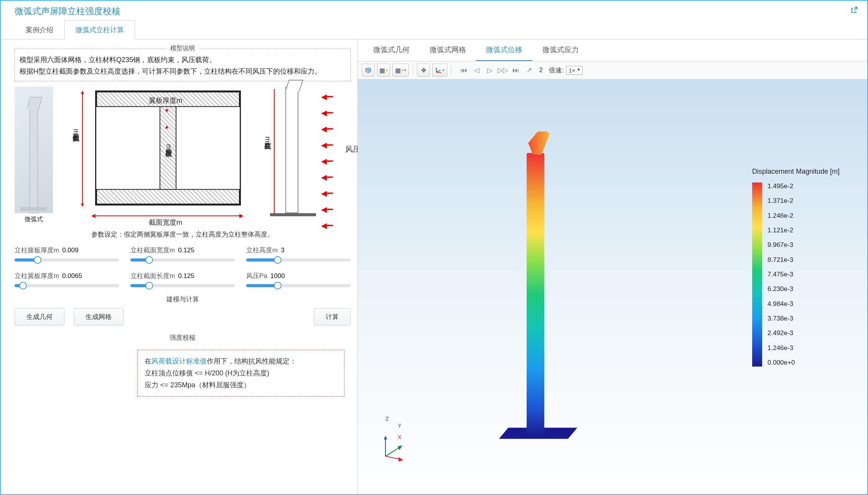  Describe the element at coordinates (179, 361) in the screenshot. I see `wind-load-standard-link: 风荷载设计标准值` at that location.